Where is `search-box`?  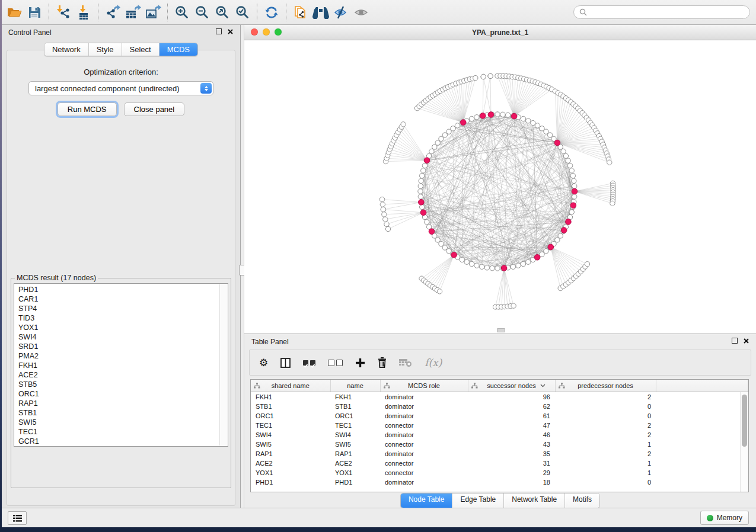 search-box is located at coordinates (662, 12).